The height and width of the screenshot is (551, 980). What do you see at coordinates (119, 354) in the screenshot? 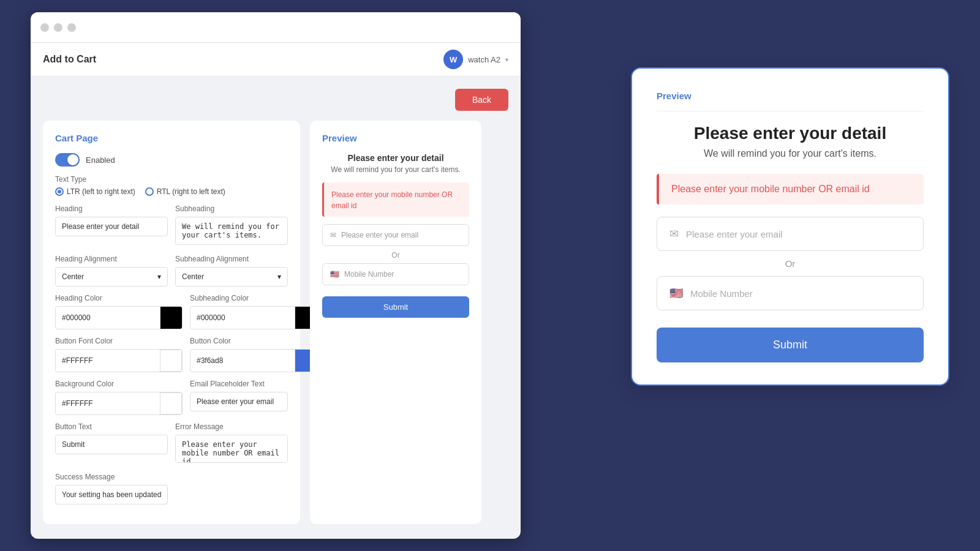
I see `button-font-color-col: Button Font Color` at bounding box center [119, 354].